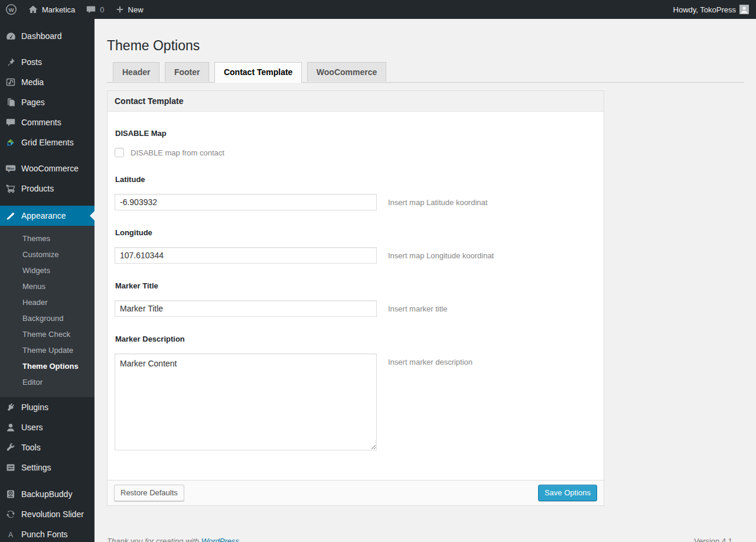 This screenshot has height=542, width=756. I want to click on admin-bar: W Marketica 0 New Howdy, TokoPress, so click(378, 9).